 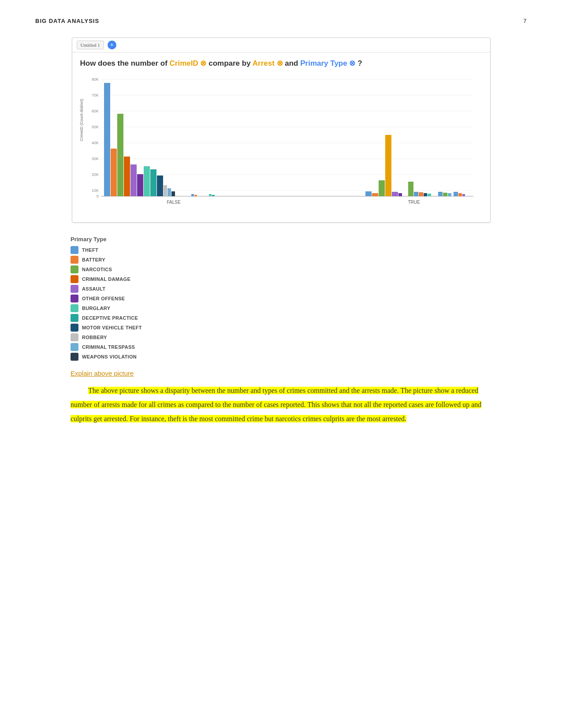 What do you see at coordinates (281, 62) in the screenshot?
I see `chart-question: How does the number of CrimeID ⊗ compare…` at bounding box center [281, 62].